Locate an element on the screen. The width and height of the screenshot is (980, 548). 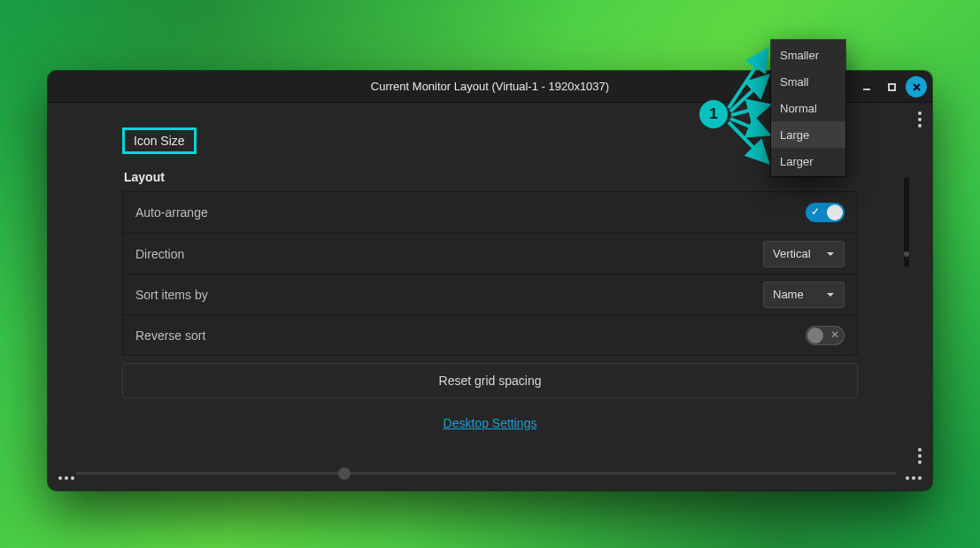
direction-value: Vertical is located at coordinates (791, 253).